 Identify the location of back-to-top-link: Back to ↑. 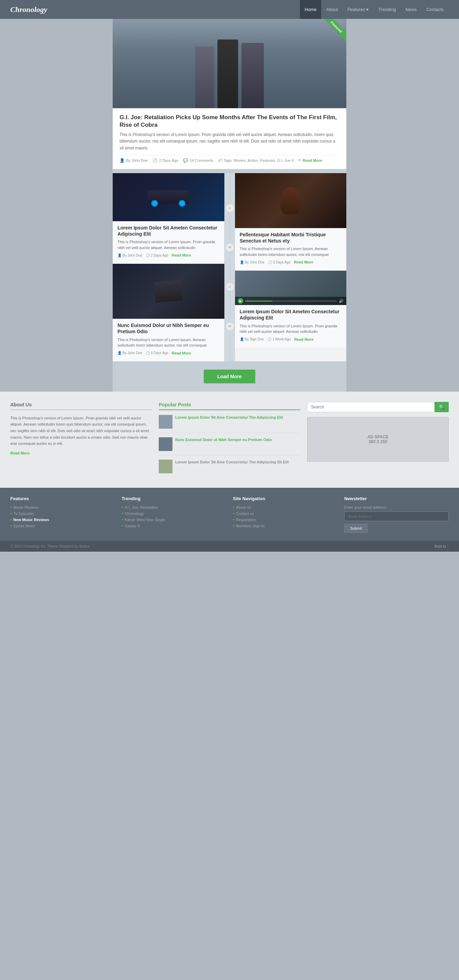
(441, 546).